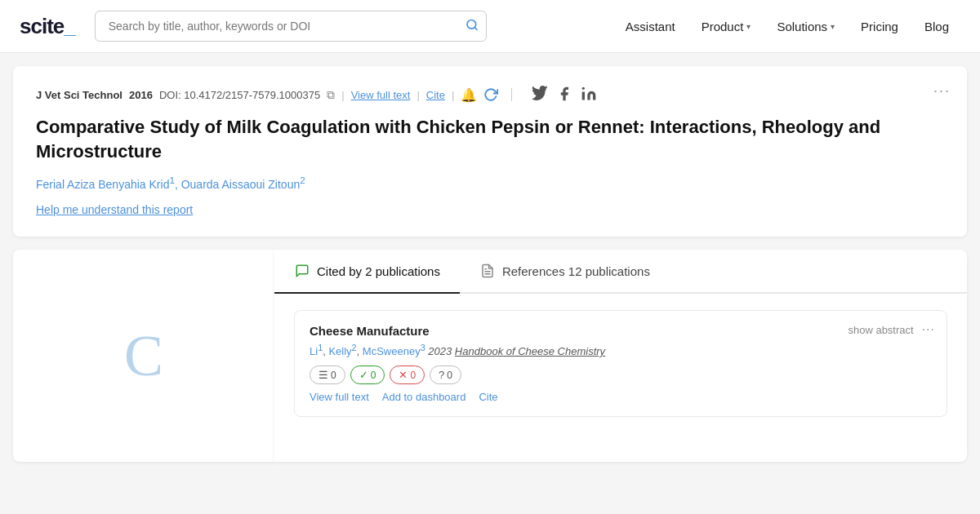 Image resolution: width=980 pixels, height=514 pixels. What do you see at coordinates (47, 26) in the screenshot?
I see `logo-text: scite_` at bounding box center [47, 26].